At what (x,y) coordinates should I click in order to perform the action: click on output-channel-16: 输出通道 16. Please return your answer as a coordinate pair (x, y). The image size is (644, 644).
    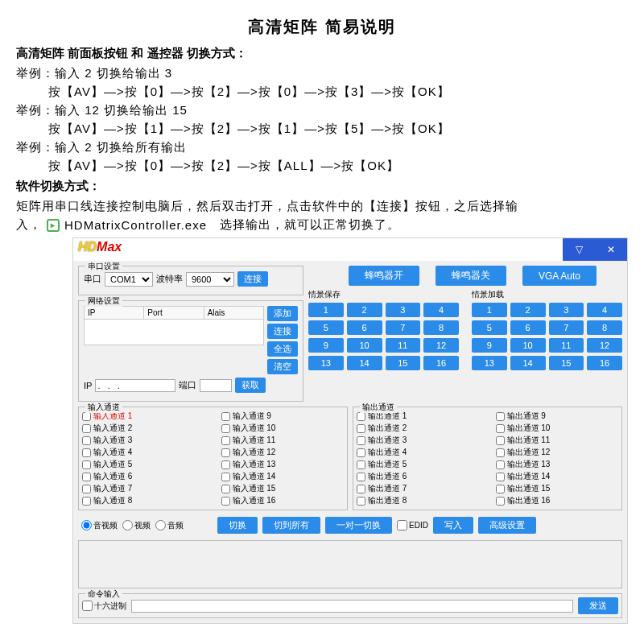
    Looking at the image, I should click on (557, 501).